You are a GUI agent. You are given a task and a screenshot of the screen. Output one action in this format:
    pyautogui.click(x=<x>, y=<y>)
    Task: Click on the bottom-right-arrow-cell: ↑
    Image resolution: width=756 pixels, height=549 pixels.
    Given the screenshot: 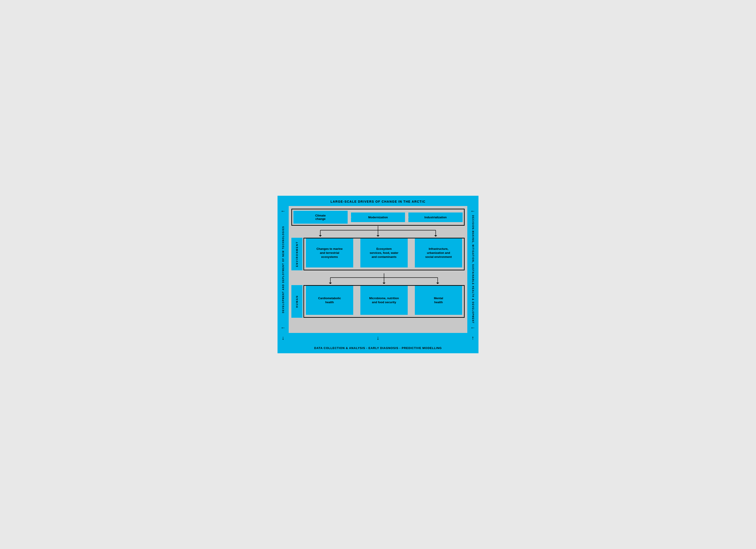 What is the action you would take?
    pyautogui.click(x=473, y=338)
    